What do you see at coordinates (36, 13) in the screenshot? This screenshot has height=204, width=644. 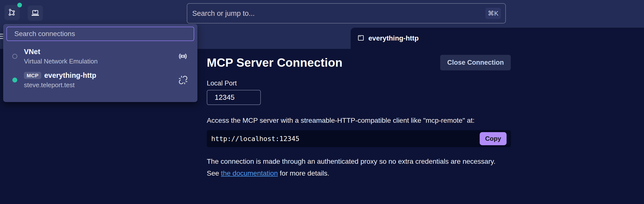 I see `local-machine-button` at bounding box center [36, 13].